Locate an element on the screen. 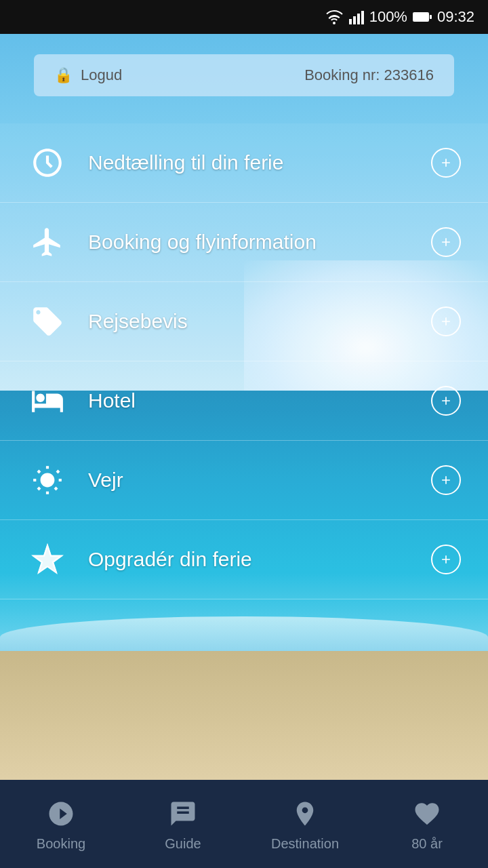 The image size is (488, 868). star-icon is located at coordinates (47, 559).